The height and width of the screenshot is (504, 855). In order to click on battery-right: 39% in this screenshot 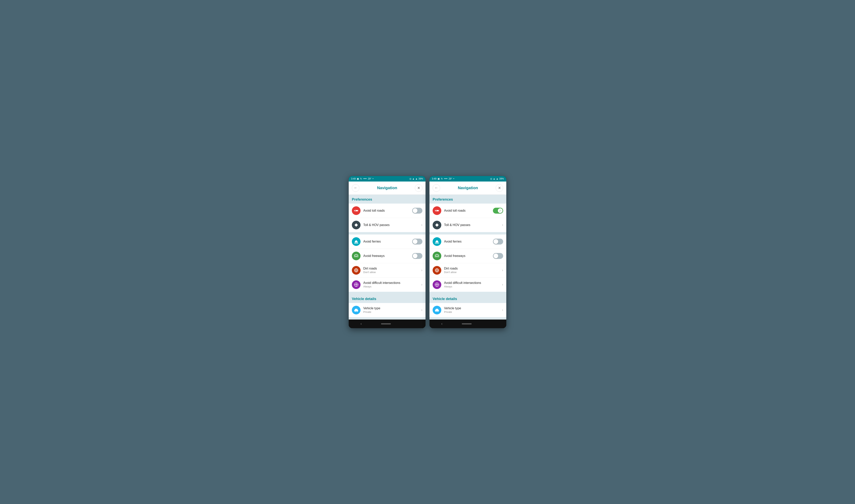, I will do `click(502, 179)`.